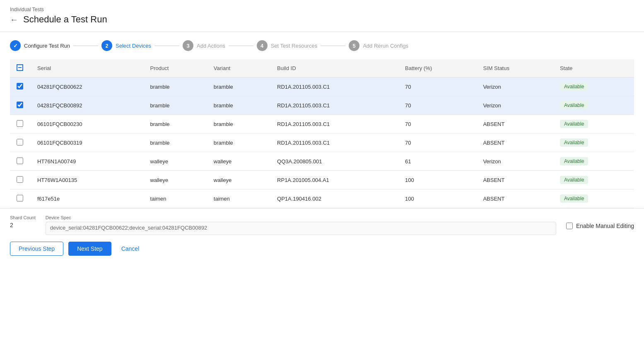 Image resolution: width=644 pixels, height=349 pixels. I want to click on page-title: Schedule a Test Run, so click(65, 19).